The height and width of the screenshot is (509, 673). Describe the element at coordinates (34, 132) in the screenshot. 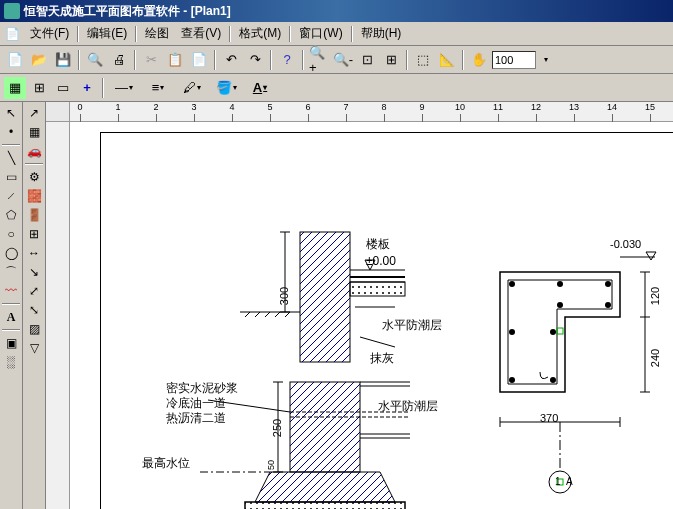

I see `pattern-tool: ▦` at that location.